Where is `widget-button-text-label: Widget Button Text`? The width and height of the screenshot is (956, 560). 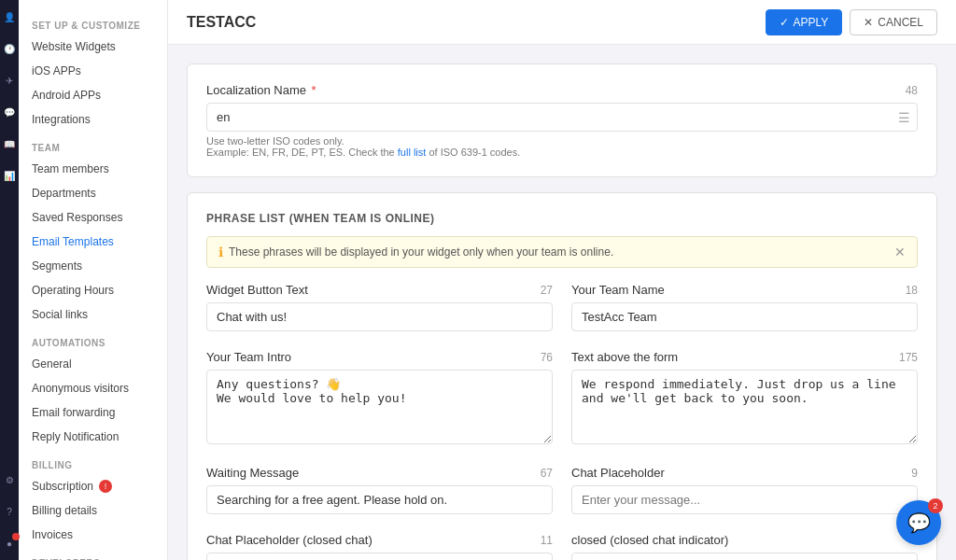 widget-button-text-label: Widget Button Text is located at coordinates (258, 289).